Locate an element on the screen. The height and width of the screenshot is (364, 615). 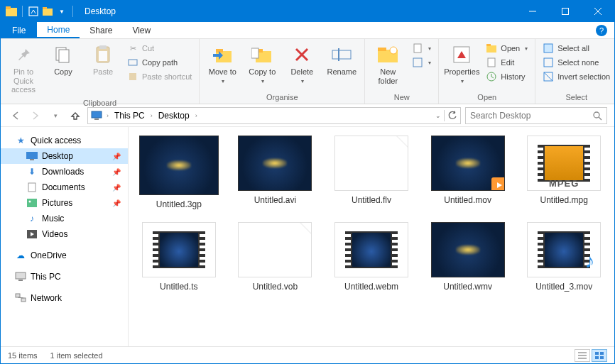
copy-to-button: Copy to▾ is located at coordinates (262, 64).